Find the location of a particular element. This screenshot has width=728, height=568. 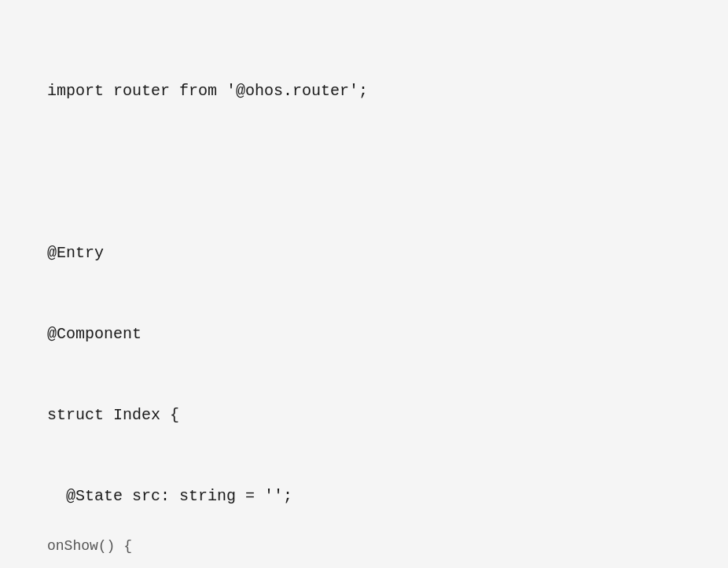

code-line-3: @Entry is located at coordinates (364, 253).